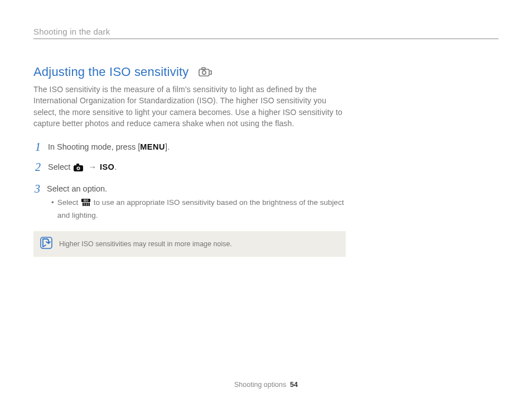  I want to click on note-text: Higher ISO sensitivities may result in m…, so click(146, 244).